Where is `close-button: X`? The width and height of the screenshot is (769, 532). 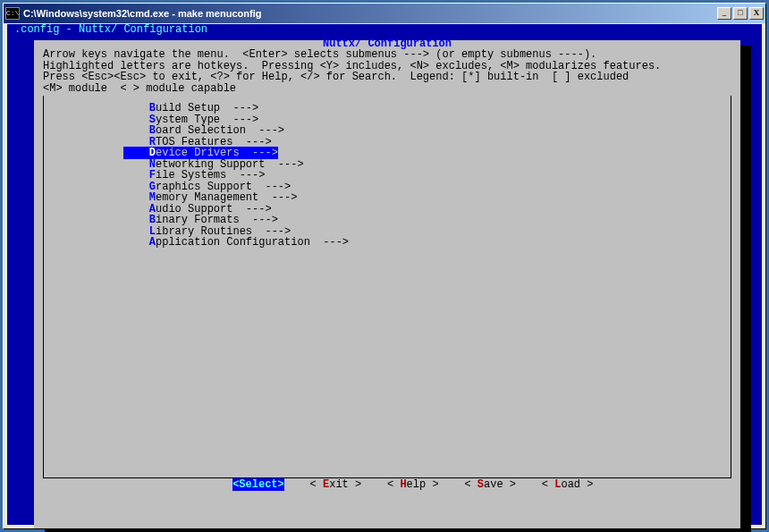
close-button: X is located at coordinates (756, 13).